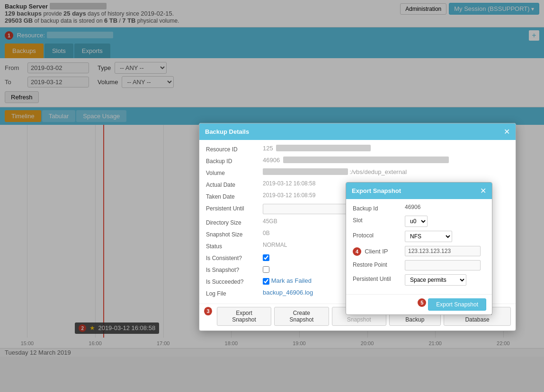 The width and height of the screenshot is (544, 392). What do you see at coordinates (234, 161) in the screenshot?
I see `backup-id-label: Backup ID` at bounding box center [234, 161].